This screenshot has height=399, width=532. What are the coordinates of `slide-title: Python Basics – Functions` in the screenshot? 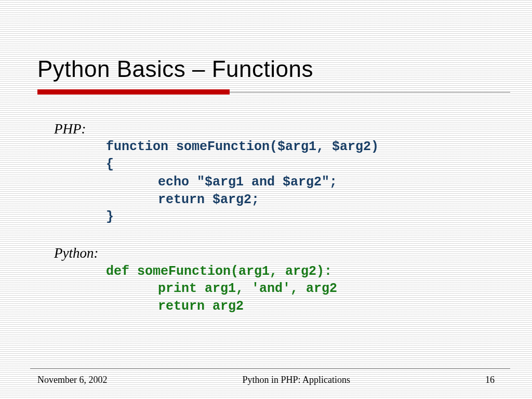 It's located at (266, 69).